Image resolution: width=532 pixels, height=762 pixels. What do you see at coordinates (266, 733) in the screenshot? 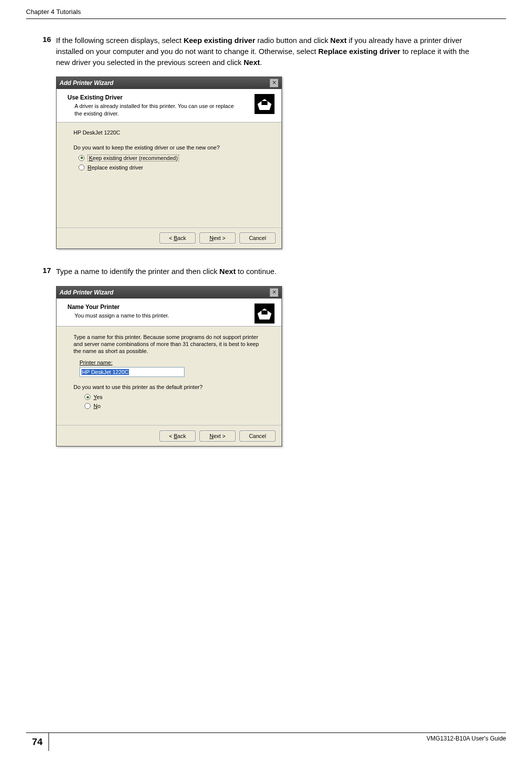
I see `footer-divider` at bounding box center [266, 733].